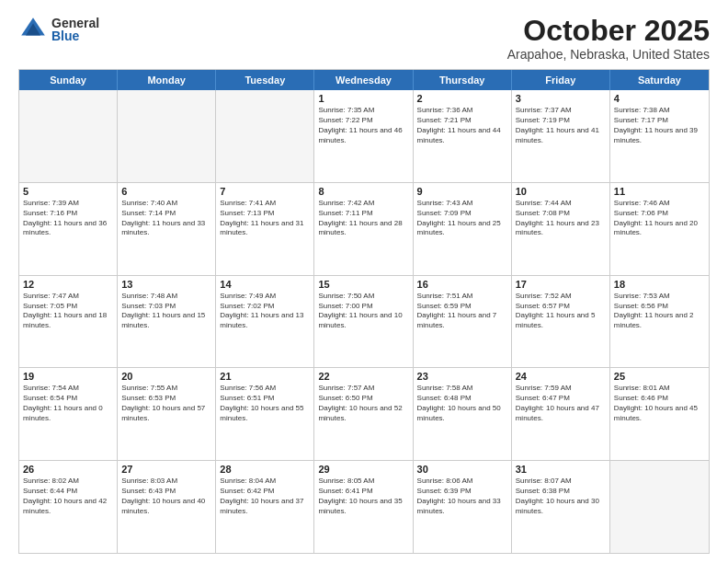  What do you see at coordinates (265, 311) in the screenshot?
I see `cell-info: Sunrise: 7:49 AM Sunset: 7:02 PM Dayligh…` at bounding box center [265, 311].